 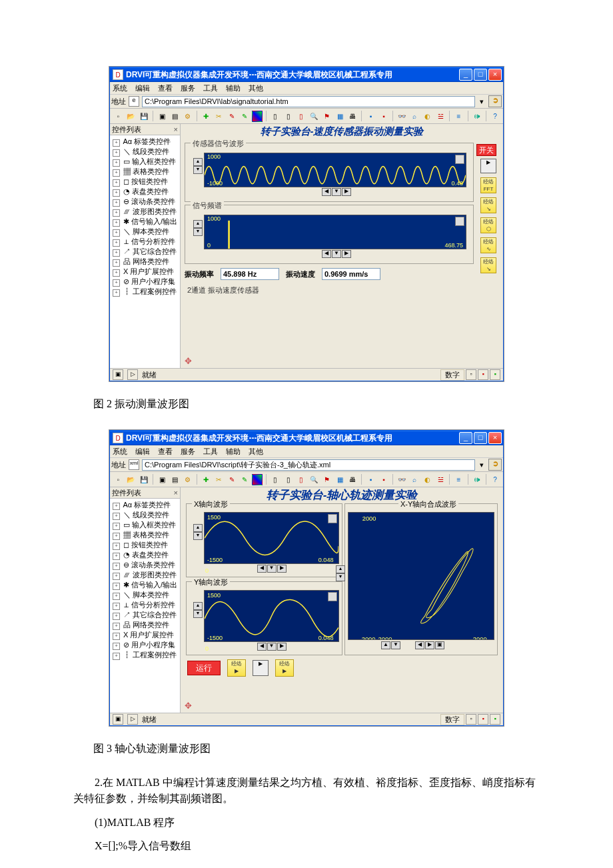 I want to click on xy-zoom-down: ▼, so click(x=340, y=577).